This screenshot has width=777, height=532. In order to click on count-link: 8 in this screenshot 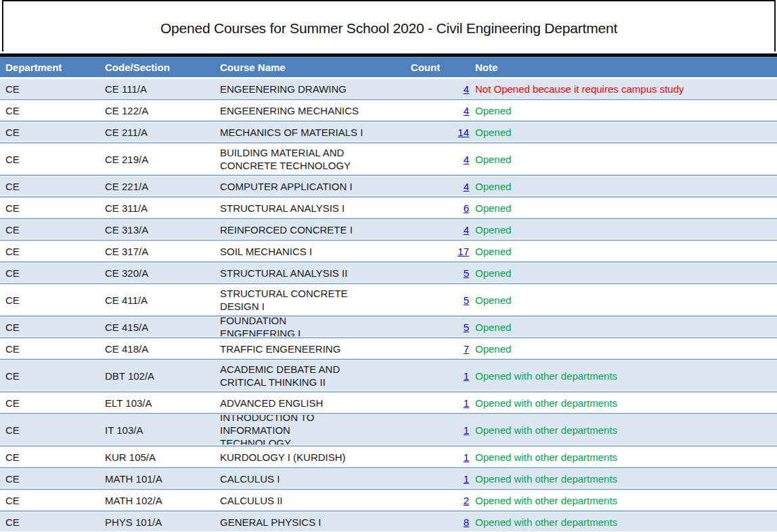, I will do `click(466, 523)`.